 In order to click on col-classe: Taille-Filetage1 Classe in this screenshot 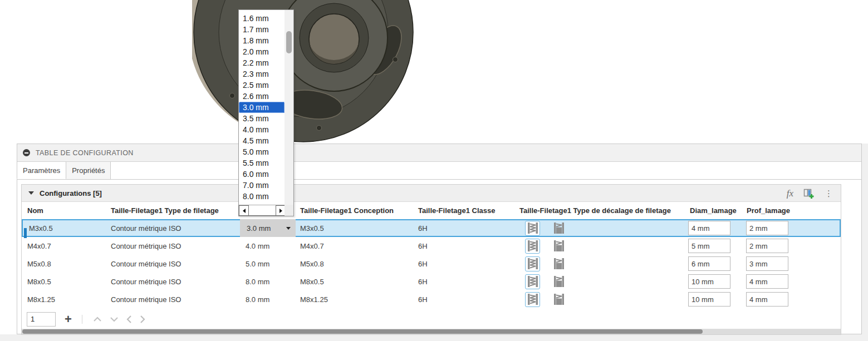, I will do `click(464, 210)`.